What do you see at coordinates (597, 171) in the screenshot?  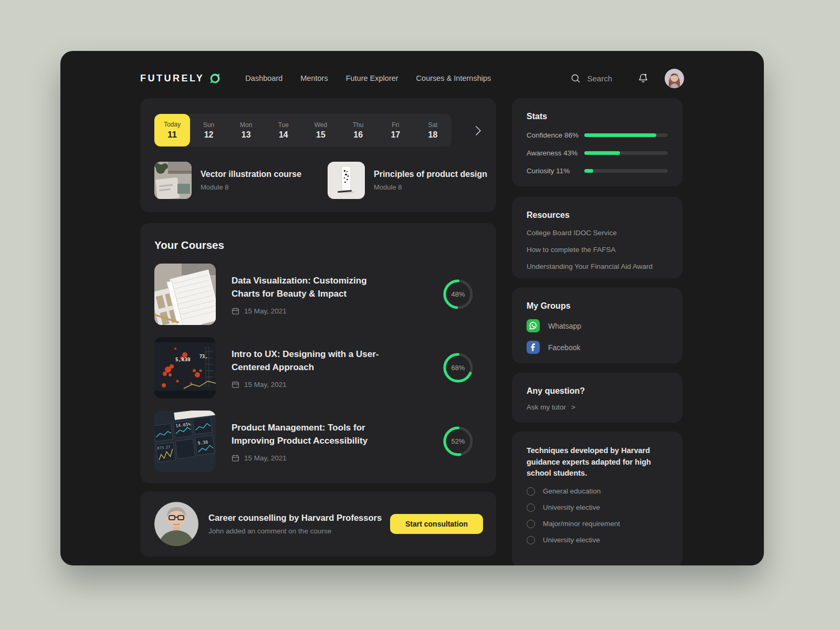 I see `stat-row-curiosity: Curiosity 11%` at bounding box center [597, 171].